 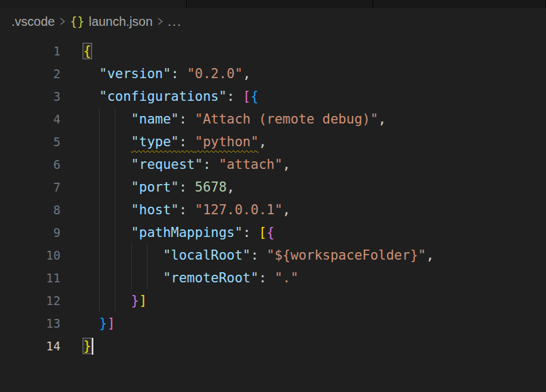 I want to click on code-line: 3 "configurations": [{, so click(x=273, y=96).